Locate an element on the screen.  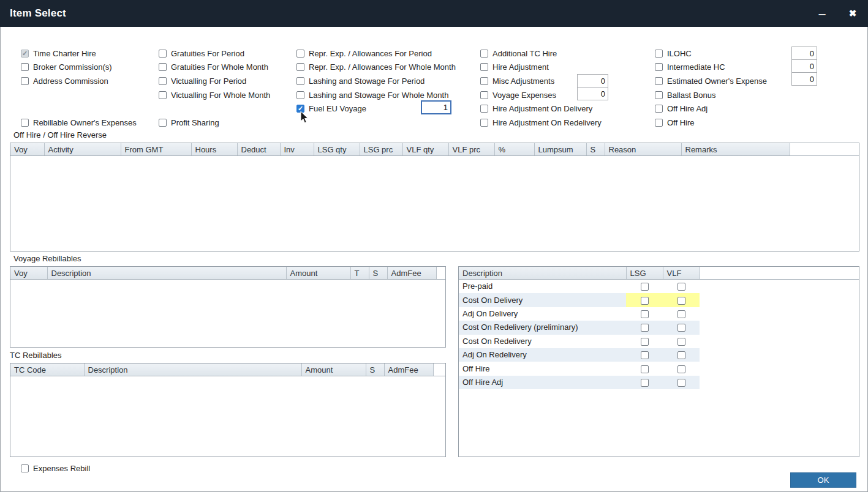
cost-row-cost-on-delivery: Cost On Delivery is located at coordinates (659, 300).